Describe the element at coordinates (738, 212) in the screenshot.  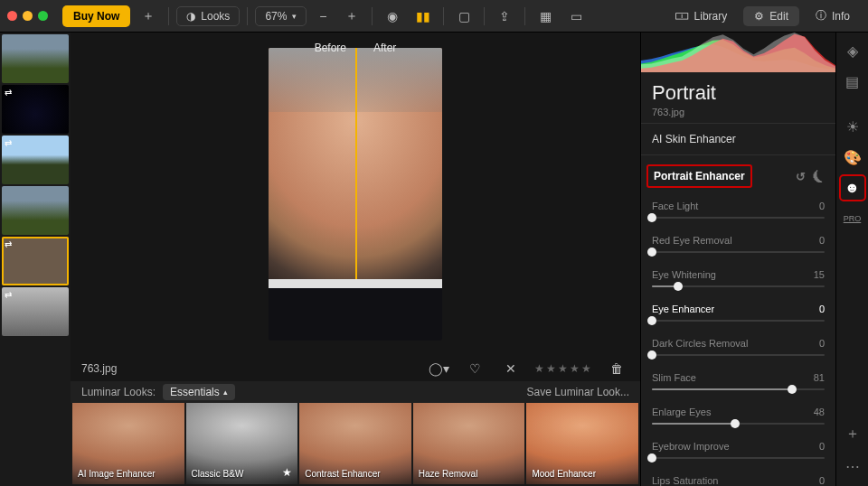
I see `slider-face-light: Face Light0` at that location.